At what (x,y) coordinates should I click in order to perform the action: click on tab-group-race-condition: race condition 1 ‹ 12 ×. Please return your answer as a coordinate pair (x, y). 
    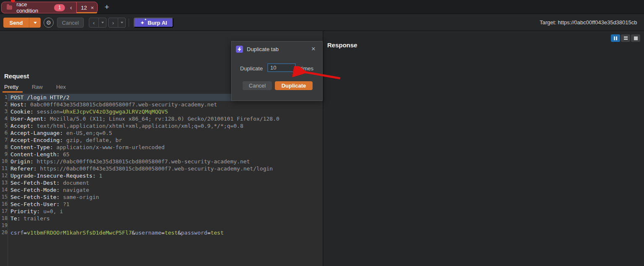
    Looking at the image, I should click on (49, 8).